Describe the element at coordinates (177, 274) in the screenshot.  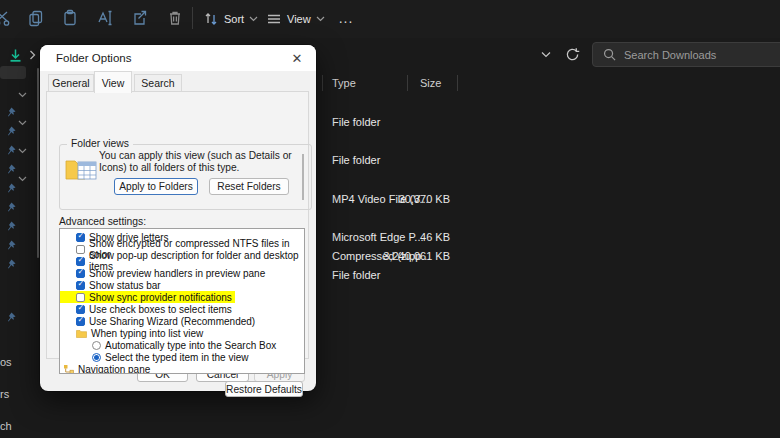
I see `list-item-label: Show preview handlers in preview pane` at that location.